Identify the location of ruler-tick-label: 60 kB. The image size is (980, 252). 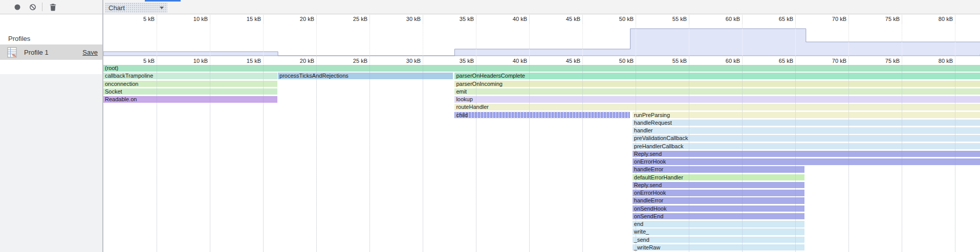
(725, 61).